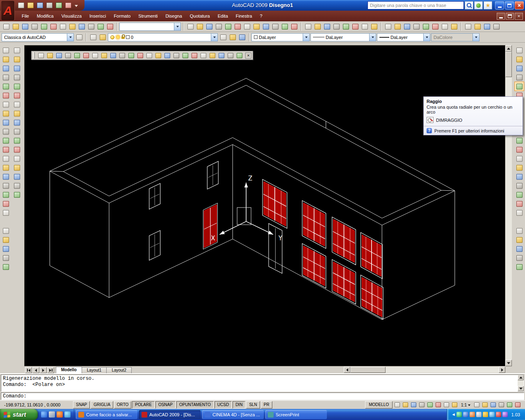 Image resolution: width=525 pixels, height=420 pixels. Describe the element at coordinates (519, 68) in the screenshot. I see `dimarc-button` at that location.